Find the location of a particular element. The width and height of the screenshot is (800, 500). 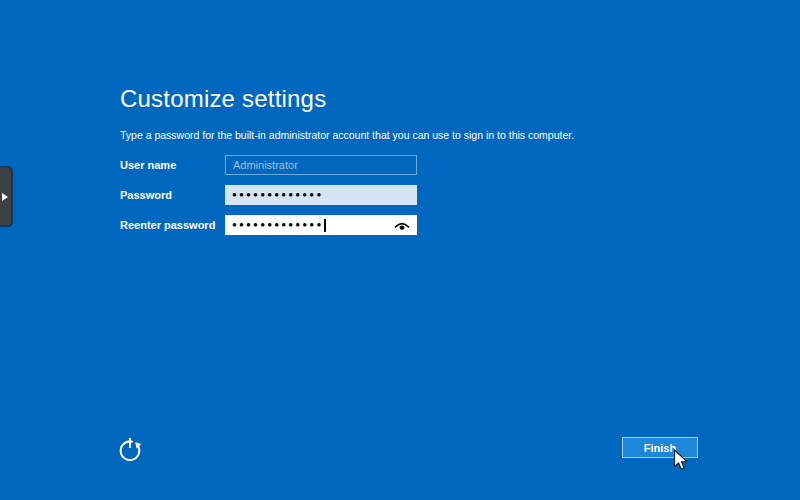

finish-button: Finish is located at coordinates (660, 448).